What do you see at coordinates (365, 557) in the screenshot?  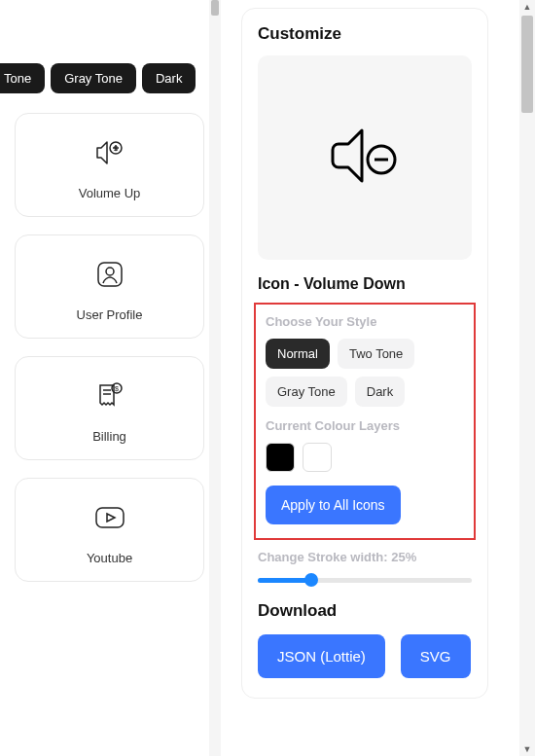 I see `stroke-width-label: Change Stroke width: 25%` at bounding box center [365, 557].